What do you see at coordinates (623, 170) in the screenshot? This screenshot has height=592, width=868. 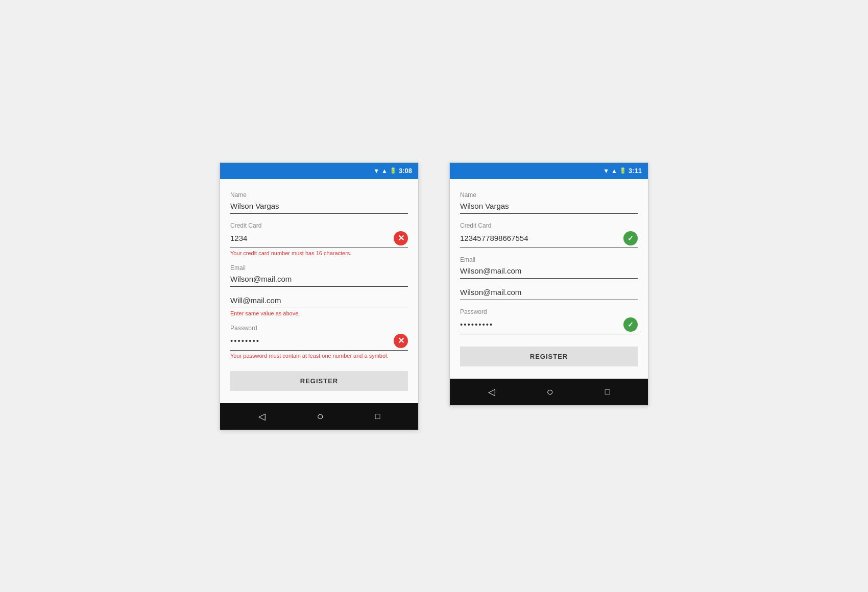 I see `battery-icon-2: 🔋` at bounding box center [623, 170].